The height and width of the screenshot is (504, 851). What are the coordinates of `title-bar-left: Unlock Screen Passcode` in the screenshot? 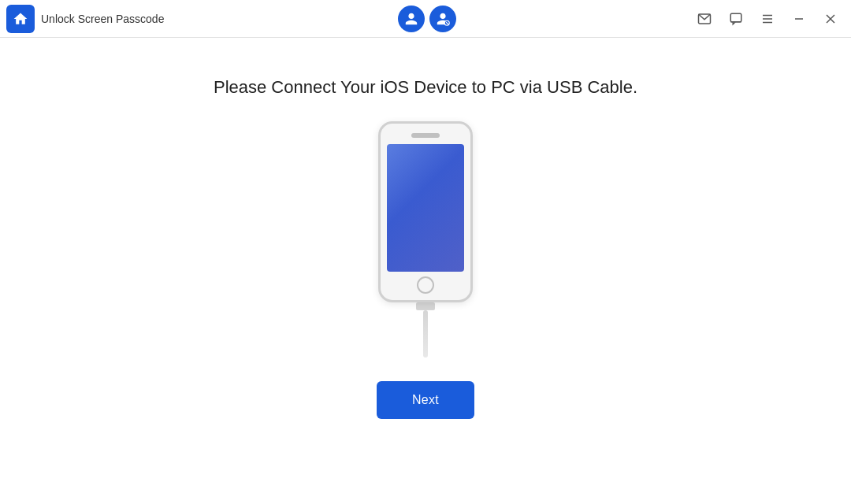 It's located at (85, 19).